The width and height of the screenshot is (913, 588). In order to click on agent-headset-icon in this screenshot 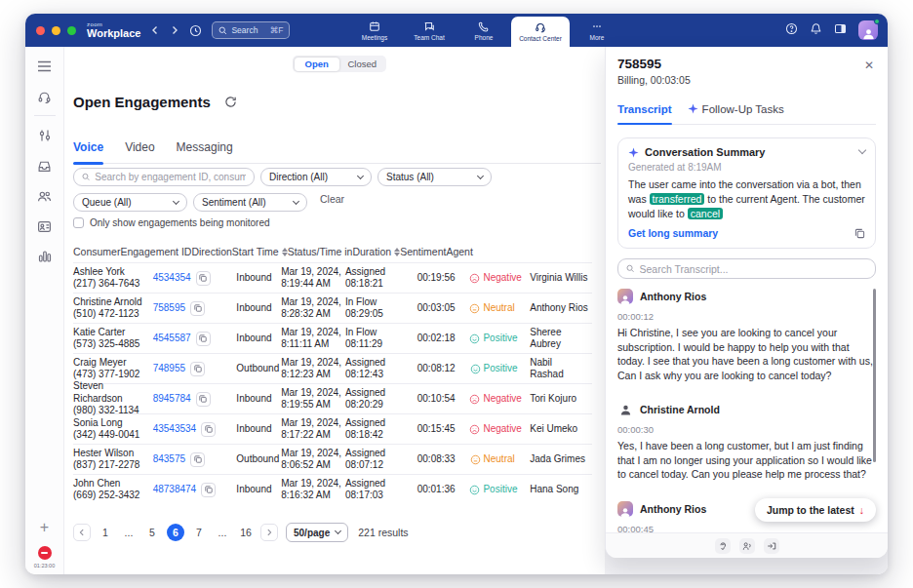, I will do `click(45, 97)`.